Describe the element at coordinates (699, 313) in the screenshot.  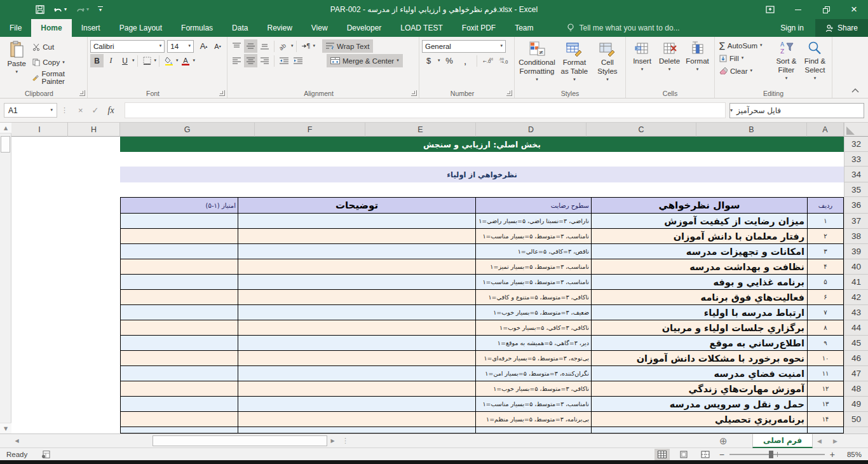
I see `question-cell: ارتباط مدرسه با اولياء` at that location.